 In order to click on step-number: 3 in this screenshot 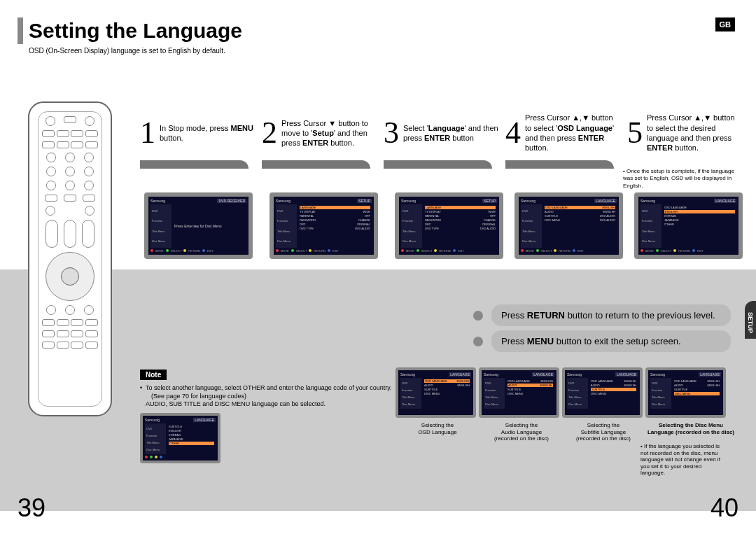, I will do `click(391, 133)`.